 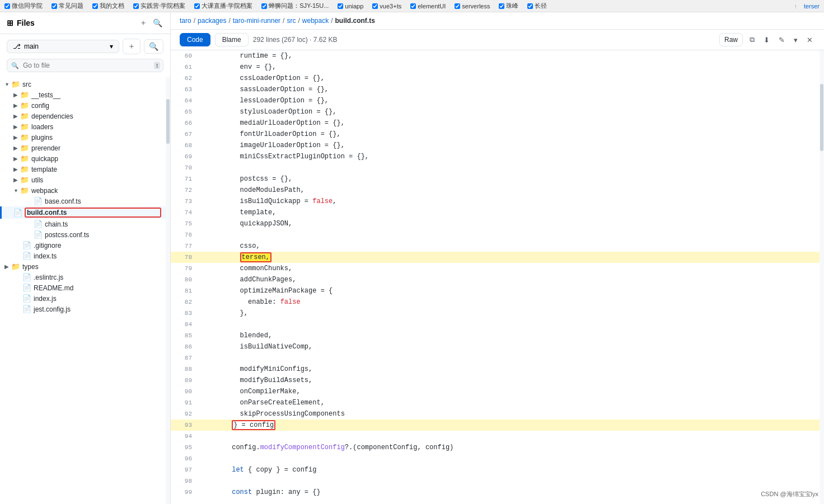 What do you see at coordinates (185, 324) in the screenshot?
I see `line-number: 84` at bounding box center [185, 324].